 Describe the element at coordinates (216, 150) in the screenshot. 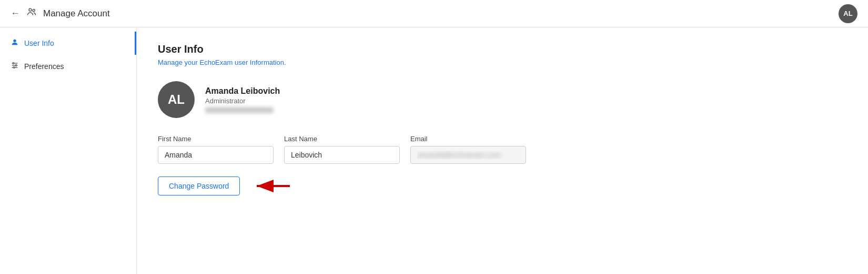

I see `first-name-group: First Name` at that location.